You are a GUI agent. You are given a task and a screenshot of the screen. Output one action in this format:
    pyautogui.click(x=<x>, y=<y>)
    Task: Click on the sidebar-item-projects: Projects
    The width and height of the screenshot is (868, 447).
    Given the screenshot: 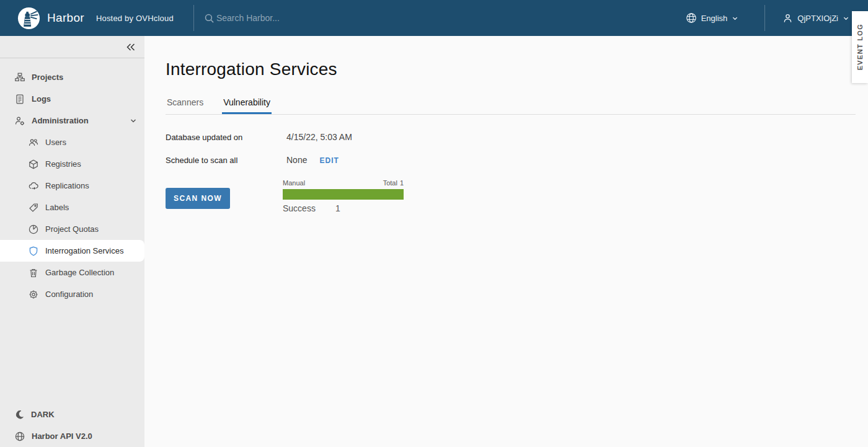 What is the action you would take?
    pyautogui.click(x=72, y=77)
    